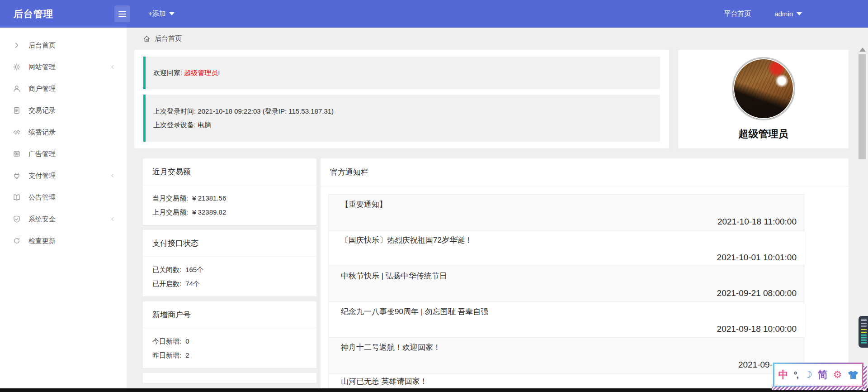  Describe the element at coordinates (407, 125) in the screenshot. I see `last-login-device: 上次登录设备: 电脑` at that location.